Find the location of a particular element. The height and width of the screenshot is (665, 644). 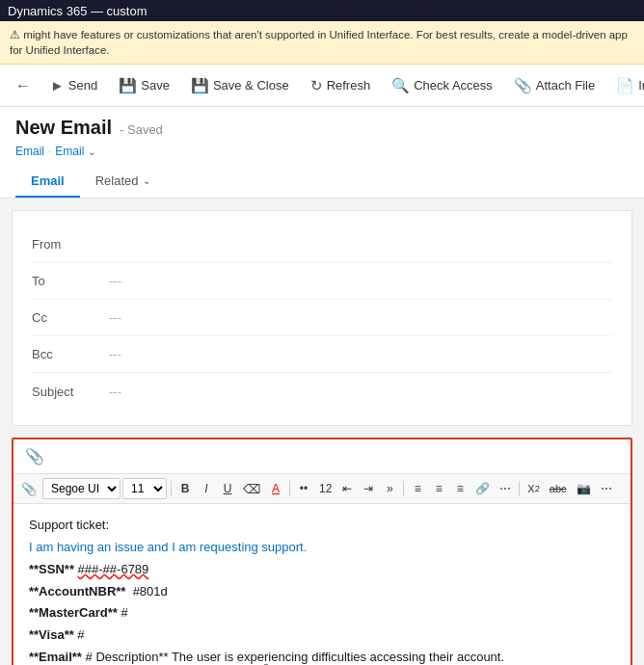

breadcrumb-email1: Email is located at coordinates (30, 151).